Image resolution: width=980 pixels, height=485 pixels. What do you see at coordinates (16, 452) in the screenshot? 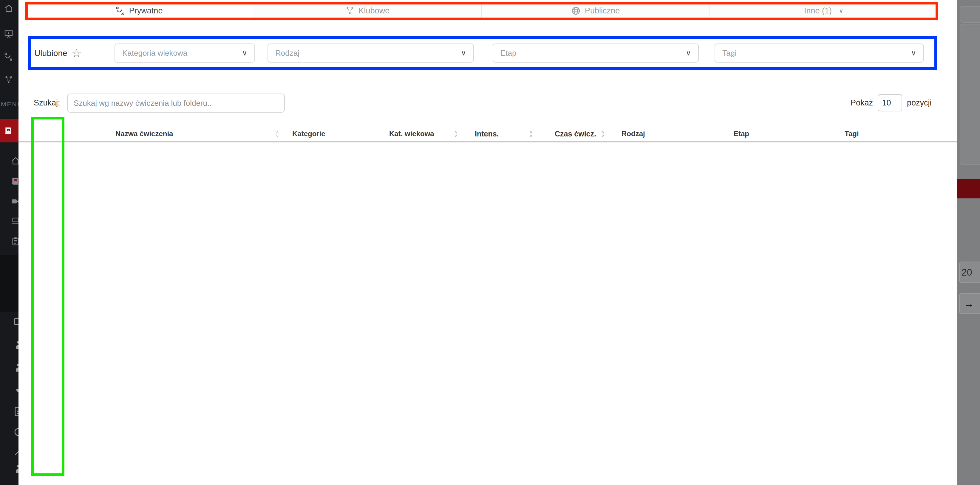
I see `line-icon` at bounding box center [16, 452].